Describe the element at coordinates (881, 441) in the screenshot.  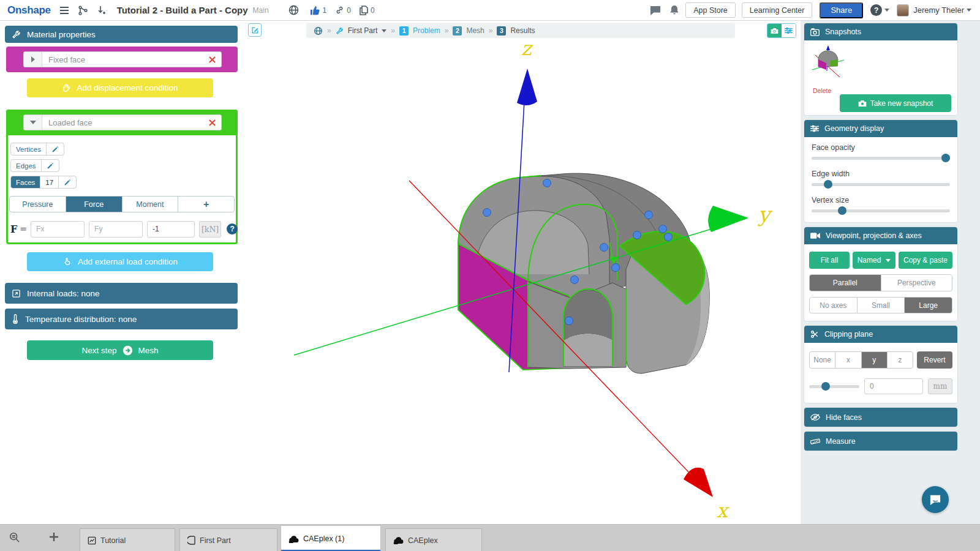
I see `measure-header: Measure` at that location.